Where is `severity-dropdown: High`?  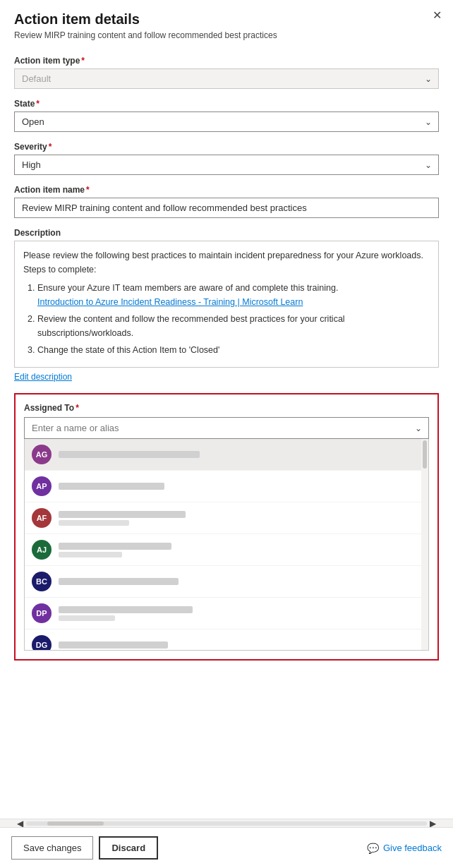 severity-dropdown: High is located at coordinates (226, 165).